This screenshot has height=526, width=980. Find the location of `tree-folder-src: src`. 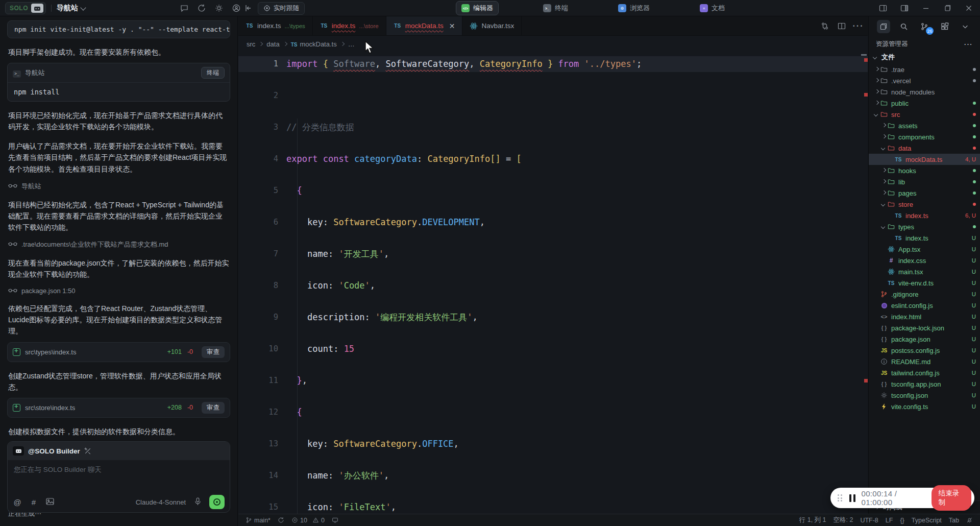

tree-folder-src: src is located at coordinates (924, 114).